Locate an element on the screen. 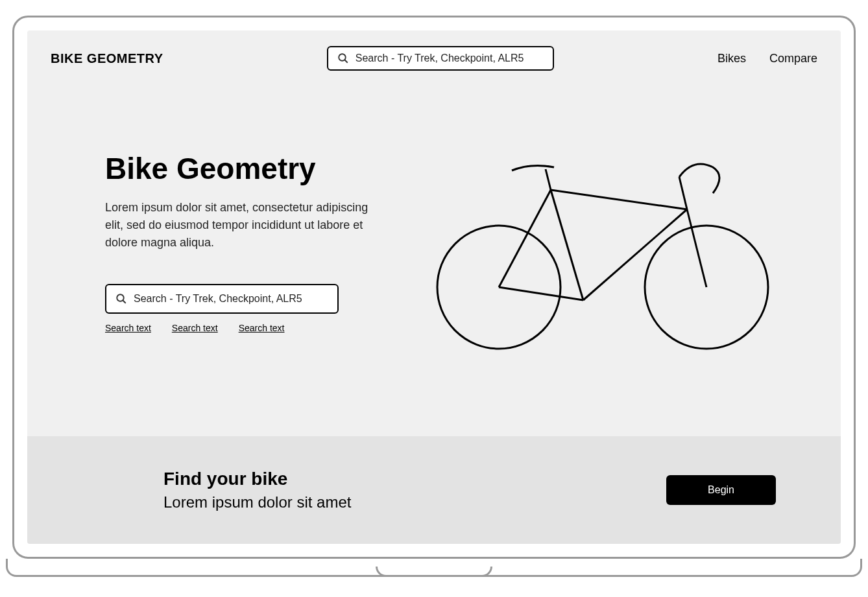 The width and height of the screenshot is (868, 597). begin-button: Begin is located at coordinates (721, 490).